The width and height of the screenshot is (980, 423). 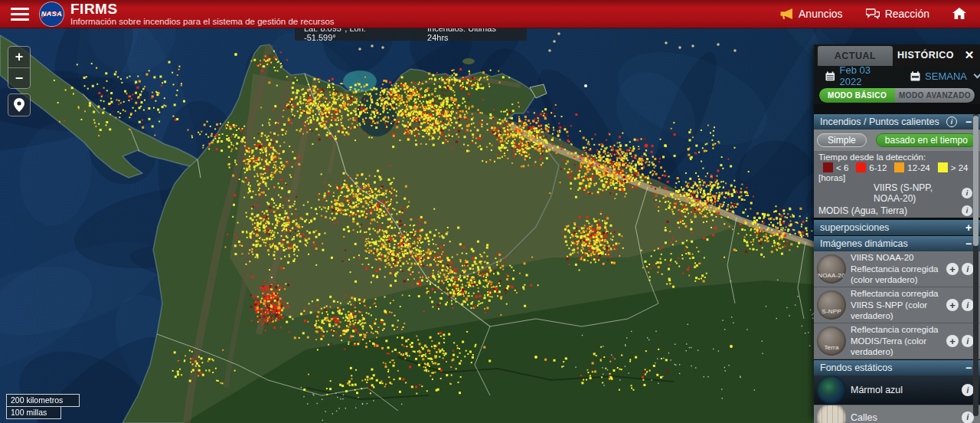 What do you see at coordinates (975, 265) in the screenshot?
I see `panel-scrollbar` at bounding box center [975, 265].